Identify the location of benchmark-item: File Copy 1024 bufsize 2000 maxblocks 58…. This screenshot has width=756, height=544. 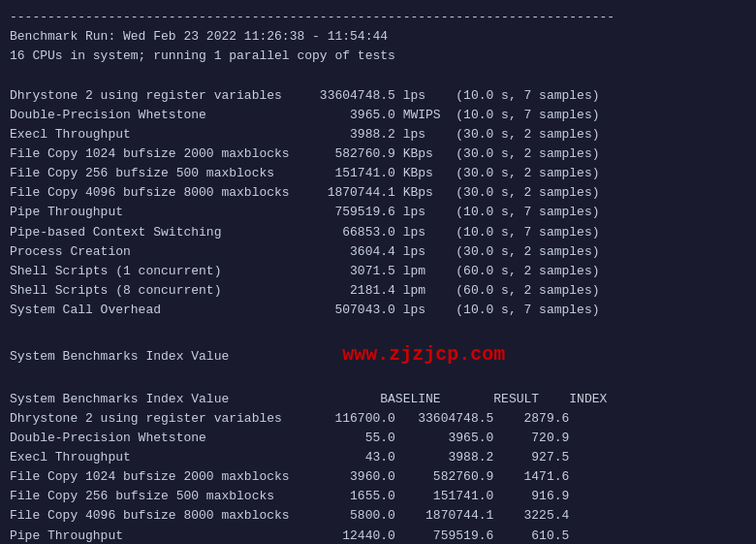
(378, 154).